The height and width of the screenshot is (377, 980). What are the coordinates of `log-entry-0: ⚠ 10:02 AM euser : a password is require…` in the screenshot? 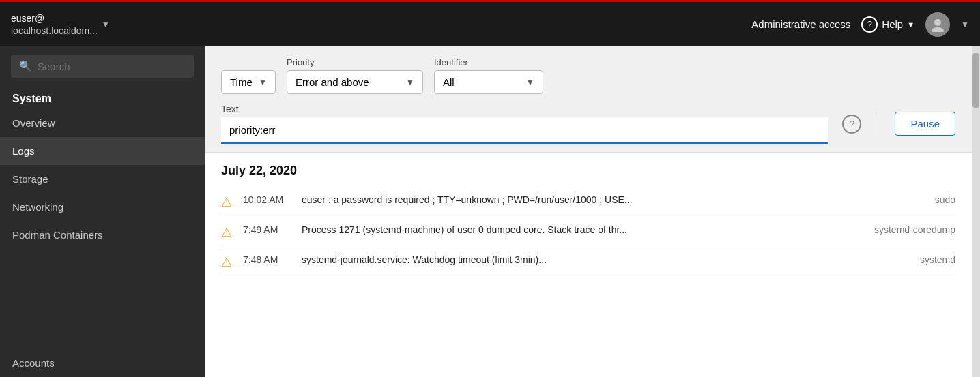 It's located at (588, 202).